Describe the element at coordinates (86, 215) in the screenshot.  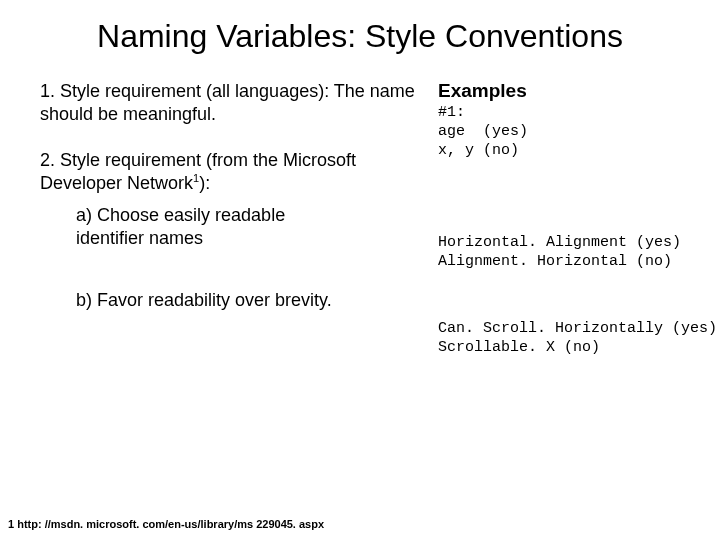
I see `sub-a-label: a)` at that location.